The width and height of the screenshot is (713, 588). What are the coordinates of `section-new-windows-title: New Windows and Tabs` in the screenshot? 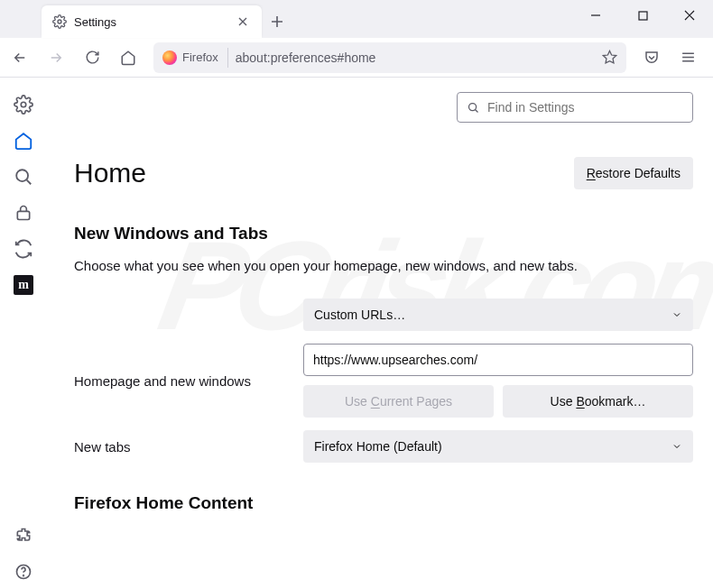 It's located at (384, 234).